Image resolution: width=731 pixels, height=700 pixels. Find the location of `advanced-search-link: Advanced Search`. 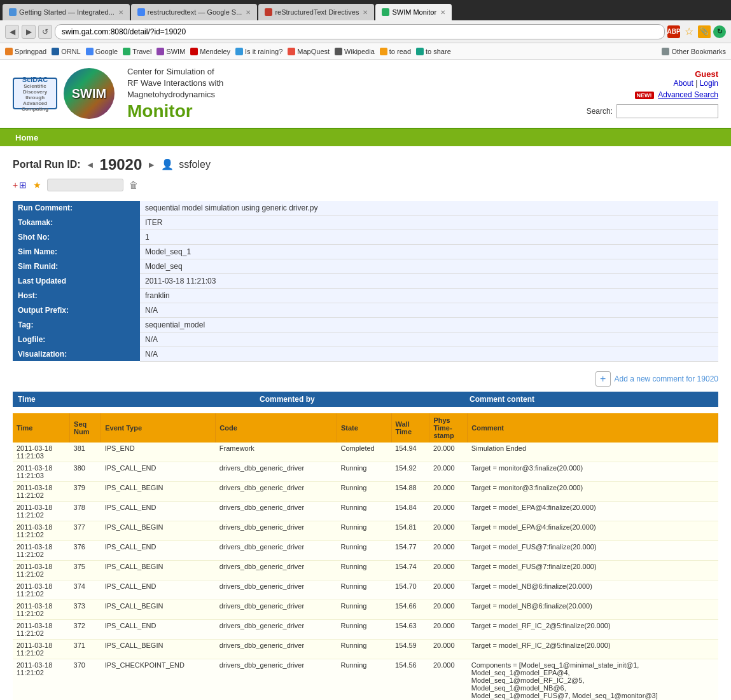

advanced-search-link: Advanced Search is located at coordinates (688, 95).